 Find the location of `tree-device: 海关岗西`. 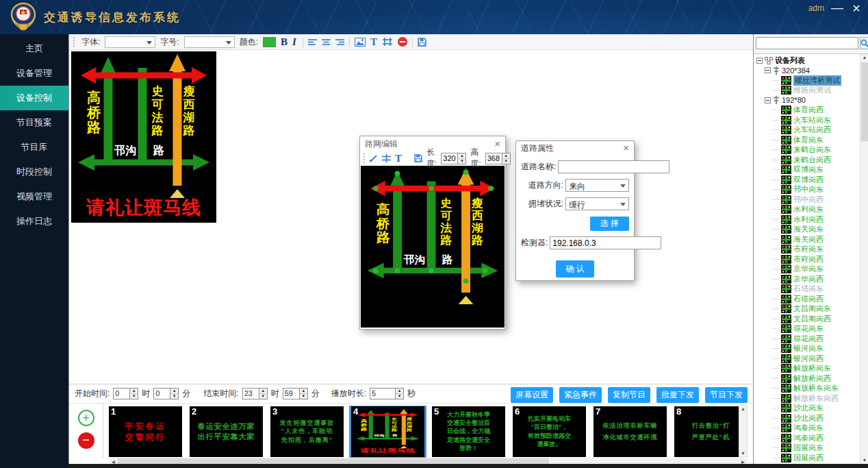

tree-device: 海关岗西 is located at coordinates (807, 240).